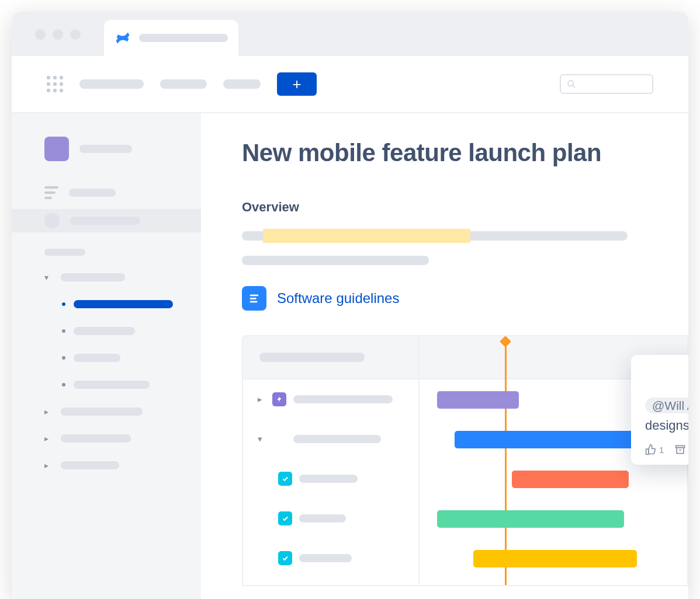 Image resolution: width=700 pixels, height=599 pixels. Describe the element at coordinates (435, 236) in the screenshot. I see `text-line-highlighted` at that location.